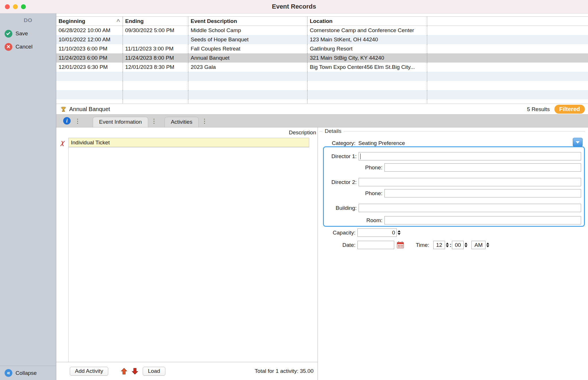 The height and width of the screenshot is (380, 588). What do you see at coordinates (26, 373) in the screenshot?
I see `collapse-label: Collapse` at bounding box center [26, 373].